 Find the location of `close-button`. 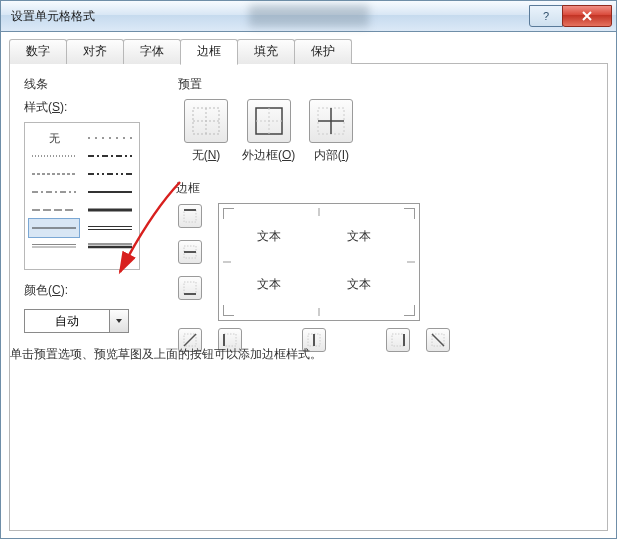

close-button is located at coordinates (587, 16).